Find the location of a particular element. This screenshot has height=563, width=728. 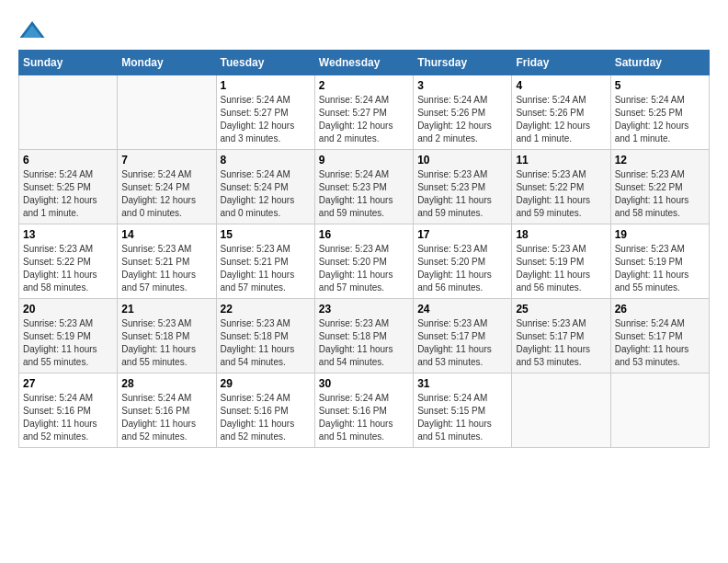

calendar-cell: 4 Sunrise: 5:24 AMSunset: 5:26 PMDayligh… is located at coordinates (561, 112).